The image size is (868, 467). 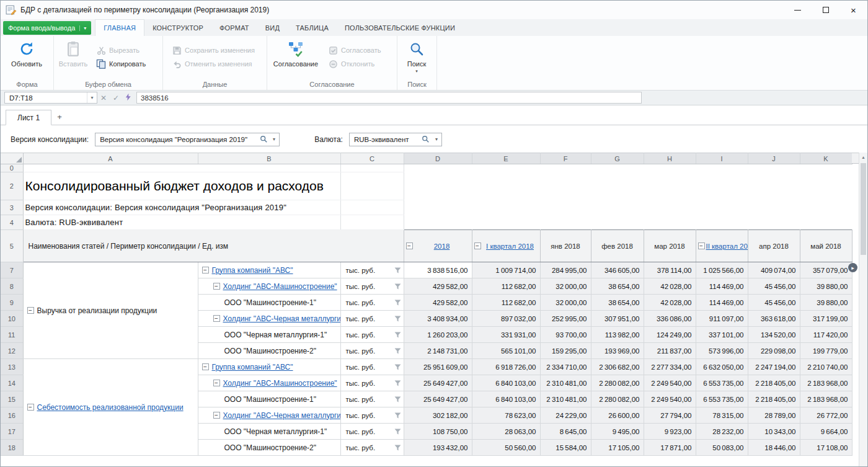 What do you see at coordinates (510, 246) in the screenshot?
I see `period-label: I квартал 2018` at bounding box center [510, 246].